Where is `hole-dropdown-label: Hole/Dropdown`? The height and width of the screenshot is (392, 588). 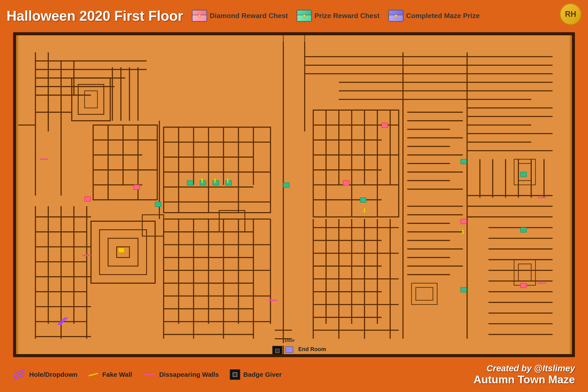
hole-dropdown-label: Hole/Dropdown is located at coordinates (54, 374).